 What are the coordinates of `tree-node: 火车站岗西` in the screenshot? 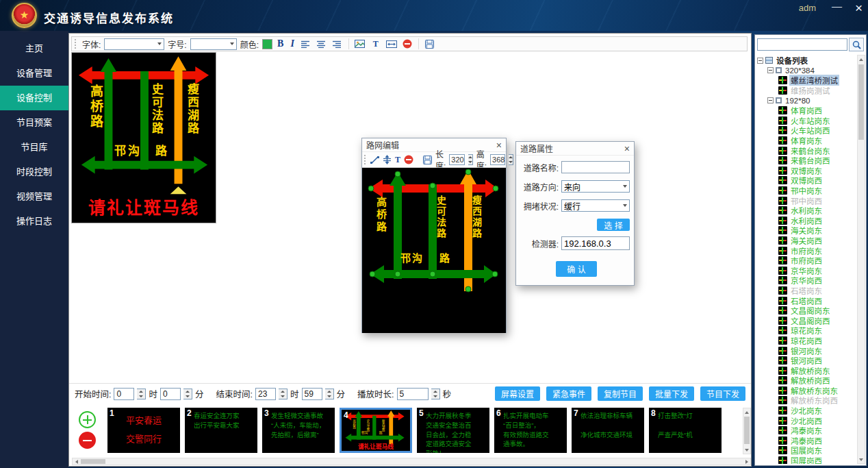 It's located at (805, 130).